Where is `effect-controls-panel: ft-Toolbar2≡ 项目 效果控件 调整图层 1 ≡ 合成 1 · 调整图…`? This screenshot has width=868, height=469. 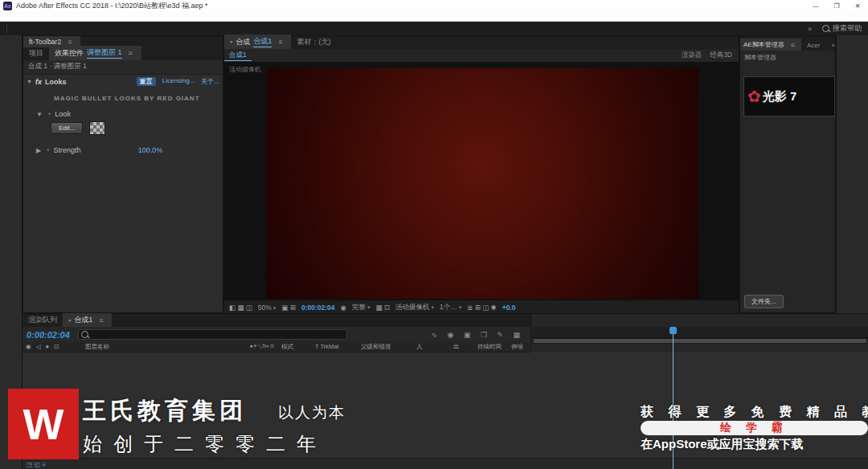 effect-controls-panel: ft-Toolbar2≡ 项目 效果控件 调整图层 1 ≡ 合成 1 · 调整图… is located at coordinates (123, 174).